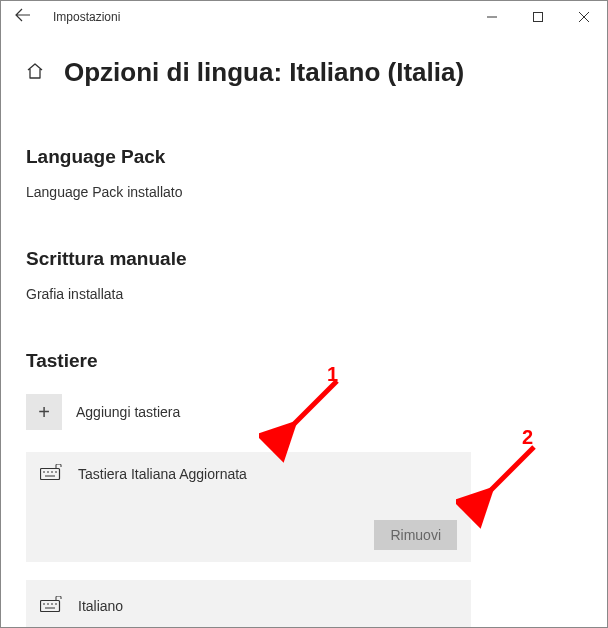 The height and width of the screenshot is (628, 608). I want to click on keyboard-name: Italiano, so click(100, 606).